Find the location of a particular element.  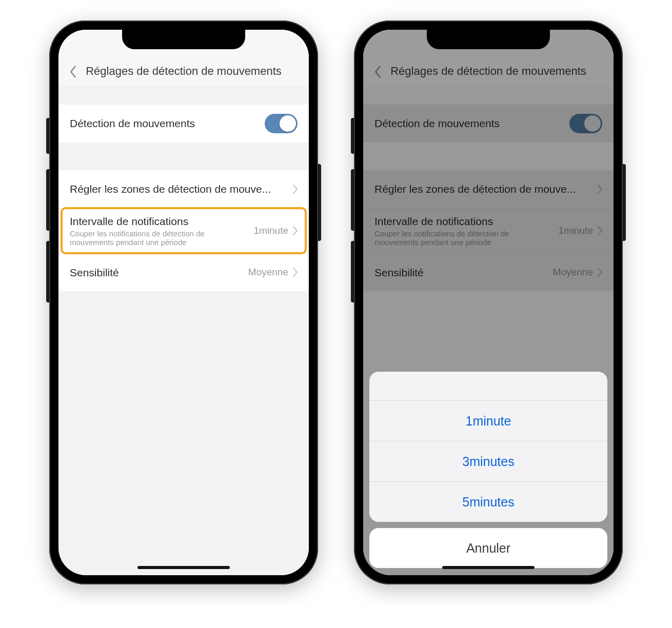

row-value: Moyenne is located at coordinates (268, 272).